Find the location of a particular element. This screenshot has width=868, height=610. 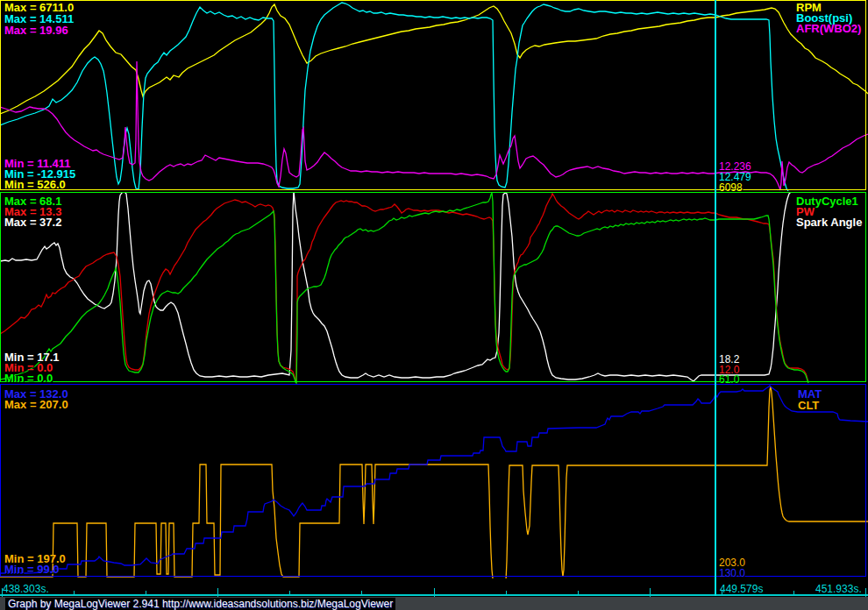

time-end-label: 451.933s. is located at coordinates (838, 589).